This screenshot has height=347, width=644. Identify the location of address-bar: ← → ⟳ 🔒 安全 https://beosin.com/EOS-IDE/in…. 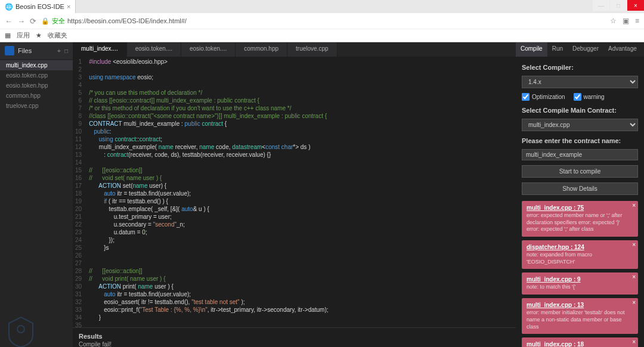
(322, 21).